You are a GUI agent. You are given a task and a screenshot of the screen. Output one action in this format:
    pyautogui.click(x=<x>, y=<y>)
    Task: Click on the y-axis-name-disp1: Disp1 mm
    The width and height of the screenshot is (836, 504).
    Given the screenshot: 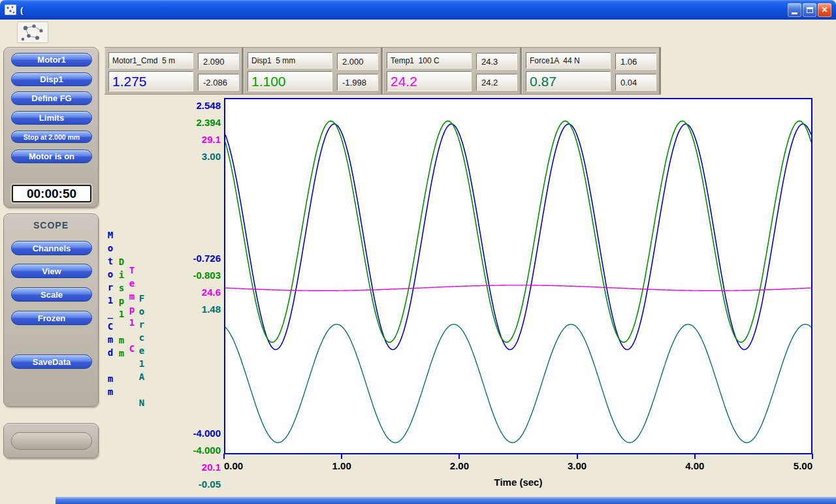 What is the action you would take?
    pyautogui.click(x=121, y=309)
    